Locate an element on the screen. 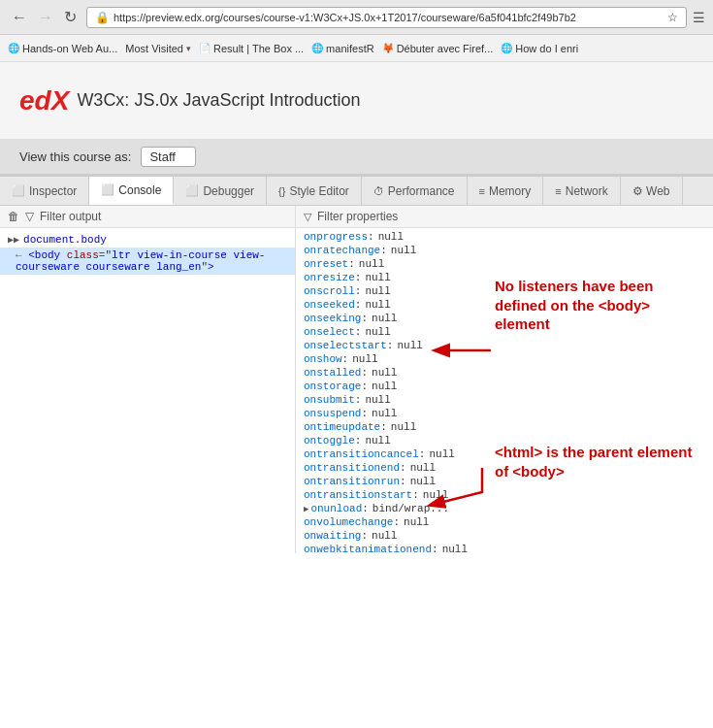 This screenshot has height=728, width=713. prop-onvolumechange: onvolumechange: null is located at coordinates (504, 522).